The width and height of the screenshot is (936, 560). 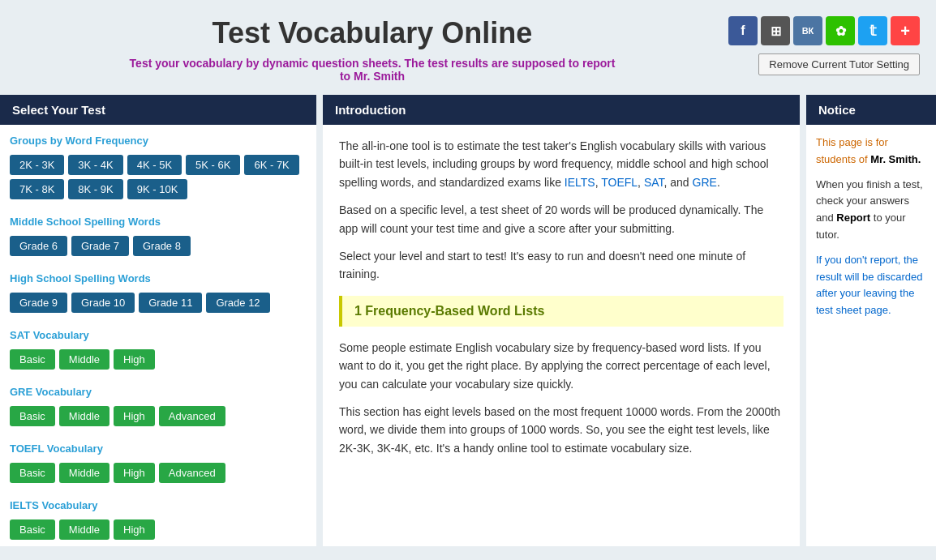 What do you see at coordinates (839, 65) in the screenshot?
I see `remove-tutor-button: Remove Current Tutor Setting` at bounding box center [839, 65].